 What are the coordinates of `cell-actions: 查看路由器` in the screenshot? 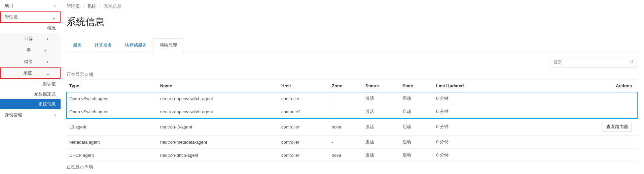 It's located at (569, 127).